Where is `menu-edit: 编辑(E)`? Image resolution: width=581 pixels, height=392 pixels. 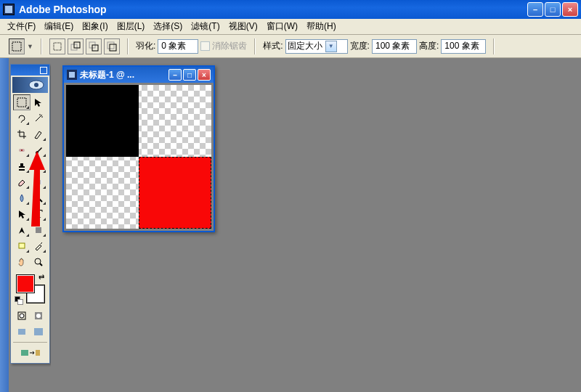 menu-edit: 编辑(E) is located at coordinates (59, 26).